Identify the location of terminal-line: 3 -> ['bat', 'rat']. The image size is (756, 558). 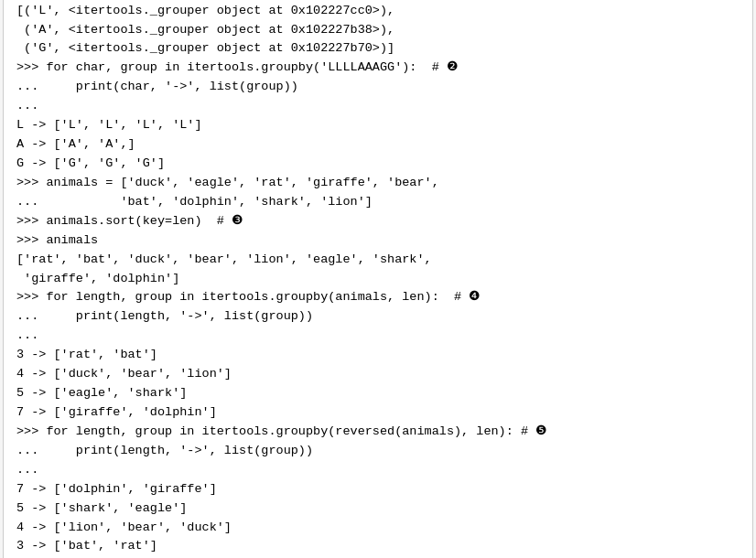
(378, 547).